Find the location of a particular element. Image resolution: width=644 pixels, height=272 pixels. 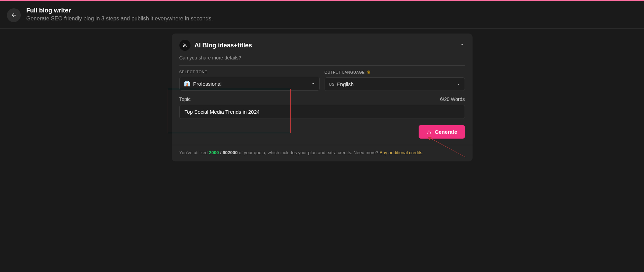

language-value: English is located at coordinates (396, 84).